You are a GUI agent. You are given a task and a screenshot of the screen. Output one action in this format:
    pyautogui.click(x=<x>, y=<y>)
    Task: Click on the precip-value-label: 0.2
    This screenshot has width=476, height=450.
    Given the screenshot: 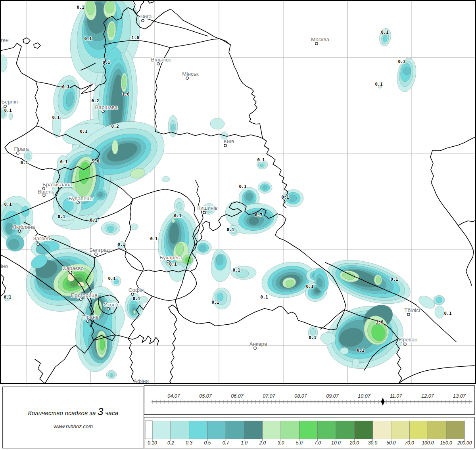 What is the action you would take?
    pyautogui.click(x=95, y=101)
    